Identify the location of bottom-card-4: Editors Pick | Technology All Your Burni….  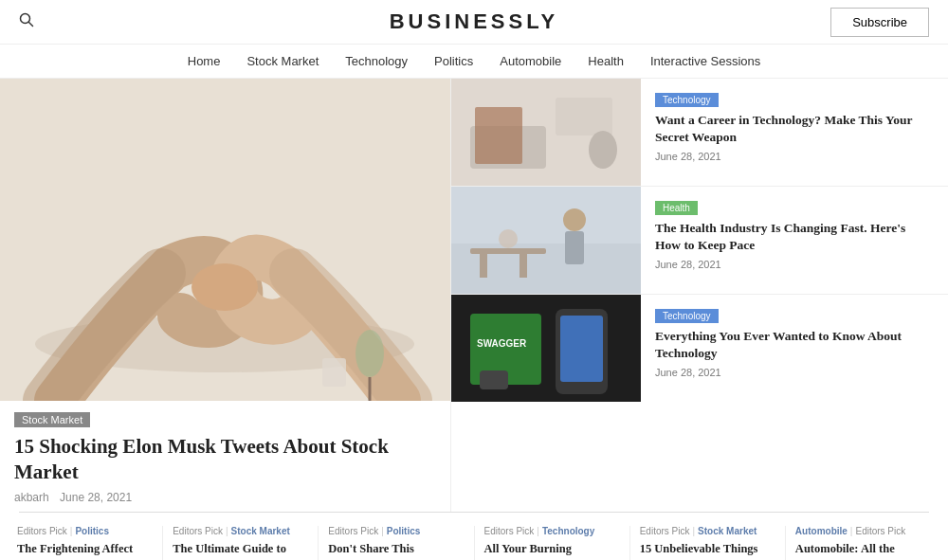
(553, 543).